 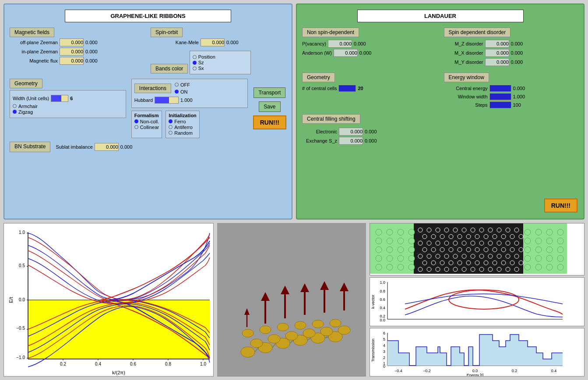 I want to click on right-panel-title: LANDAUER, so click(x=440, y=16).